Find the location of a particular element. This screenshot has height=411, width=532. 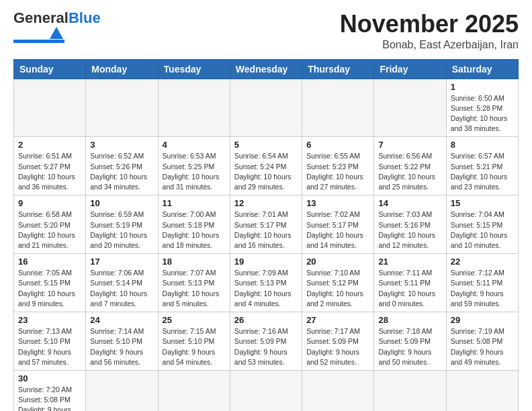

day-number: 5 is located at coordinates (266, 145).